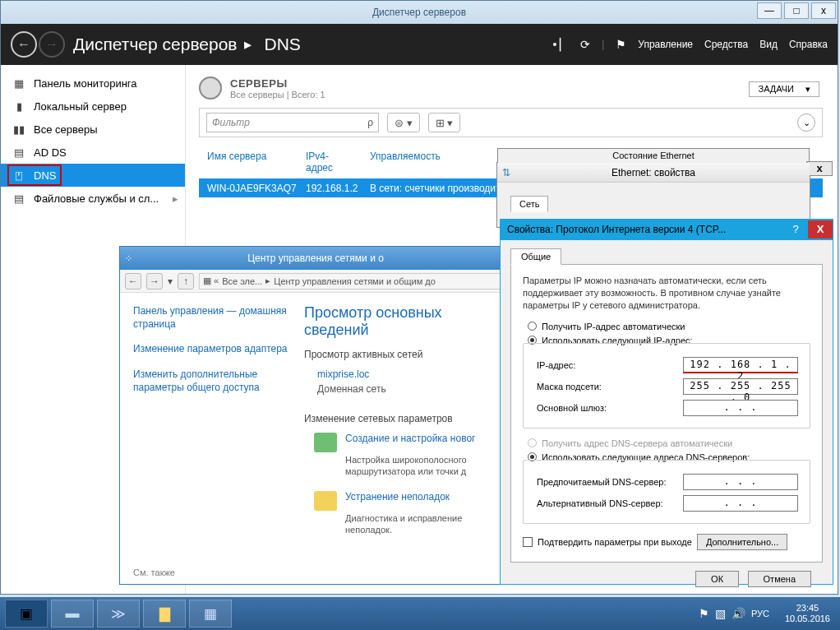 The width and height of the screenshot is (840, 630). Describe the element at coordinates (615, 542) in the screenshot. I see `validate-label: Подтвердить параметры при выходе` at that location.